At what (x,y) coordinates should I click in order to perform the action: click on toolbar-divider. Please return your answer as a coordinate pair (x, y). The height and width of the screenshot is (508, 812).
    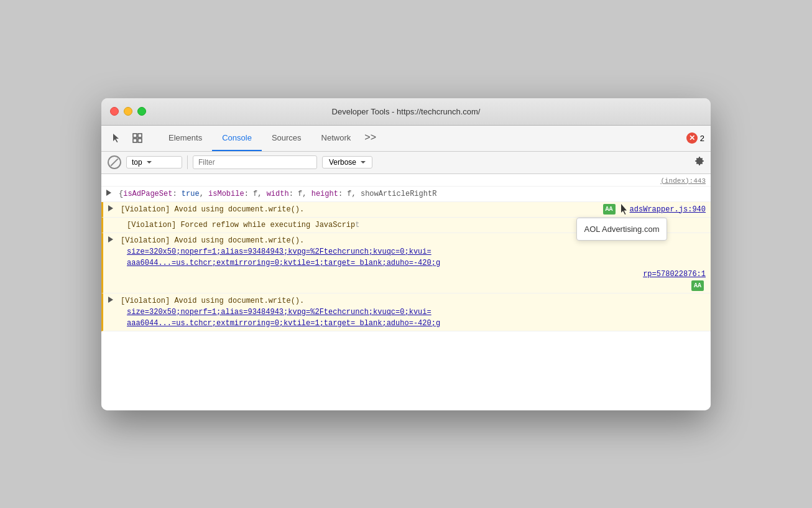
    Looking at the image, I should click on (188, 162).